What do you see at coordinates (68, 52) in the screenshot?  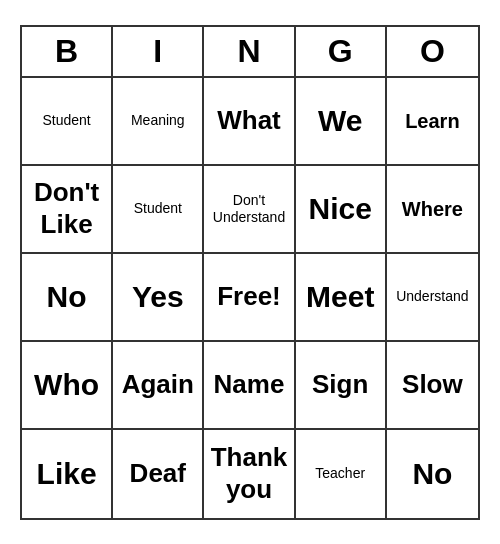 I see `header-letter: B` at bounding box center [68, 52].